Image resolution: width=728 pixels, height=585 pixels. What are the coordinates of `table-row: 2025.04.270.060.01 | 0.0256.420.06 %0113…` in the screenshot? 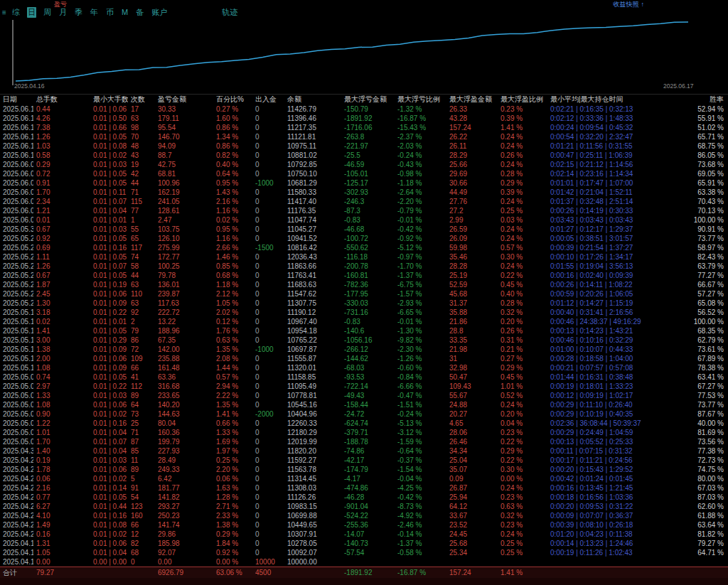 It's located at (364, 479).